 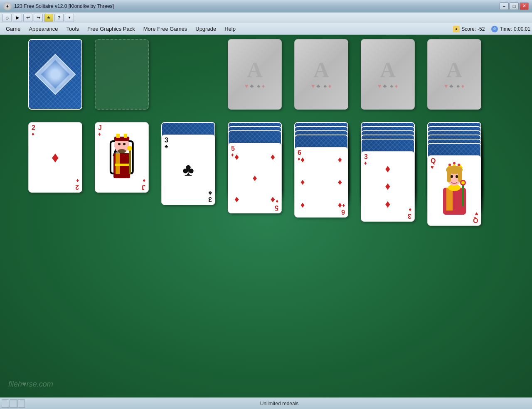 What do you see at coordinates (55, 74) in the screenshot?
I see `stock-pile` at bounding box center [55, 74].